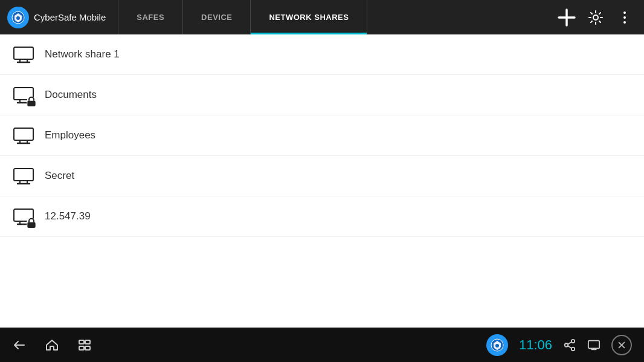 The width and height of the screenshot is (644, 362). I want to click on gear-icon, so click(596, 18).